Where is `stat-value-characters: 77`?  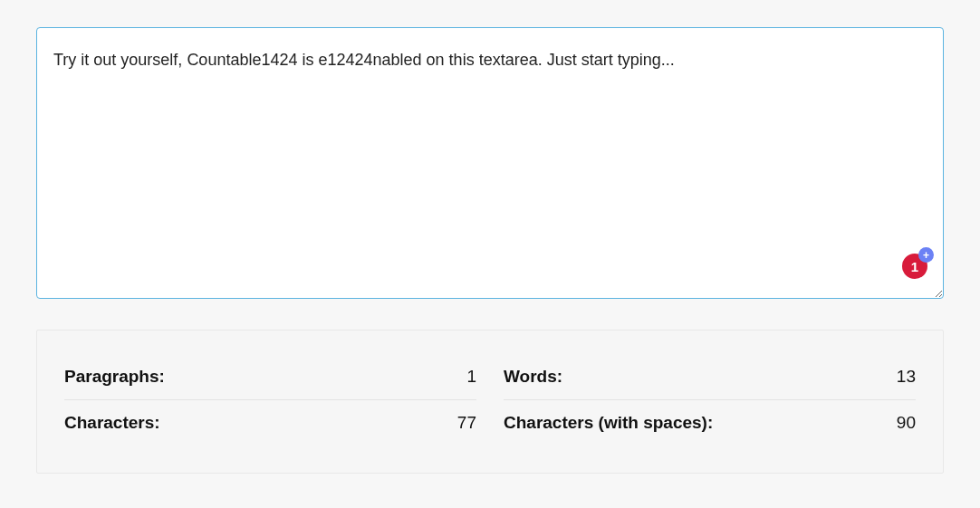 stat-value-characters: 77 is located at coordinates (467, 423).